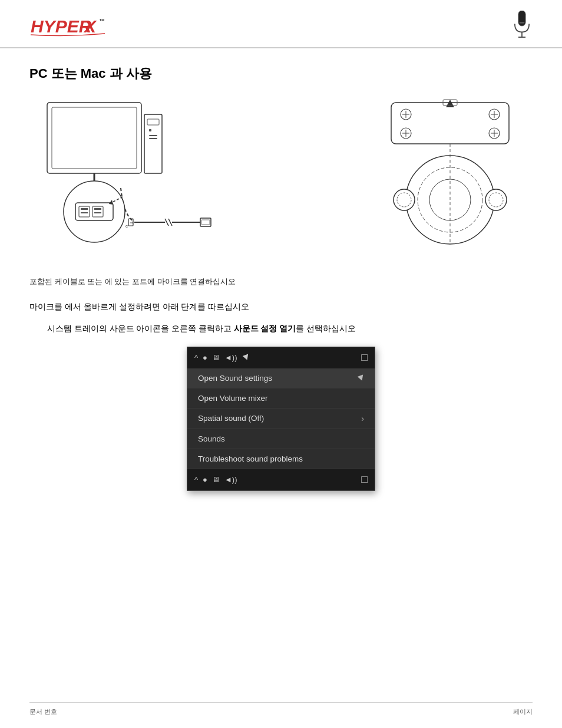  What do you see at coordinates (281, 378) in the screenshot?
I see `menu-item-open-sound-settings: Open Sound settings` at bounding box center [281, 378].